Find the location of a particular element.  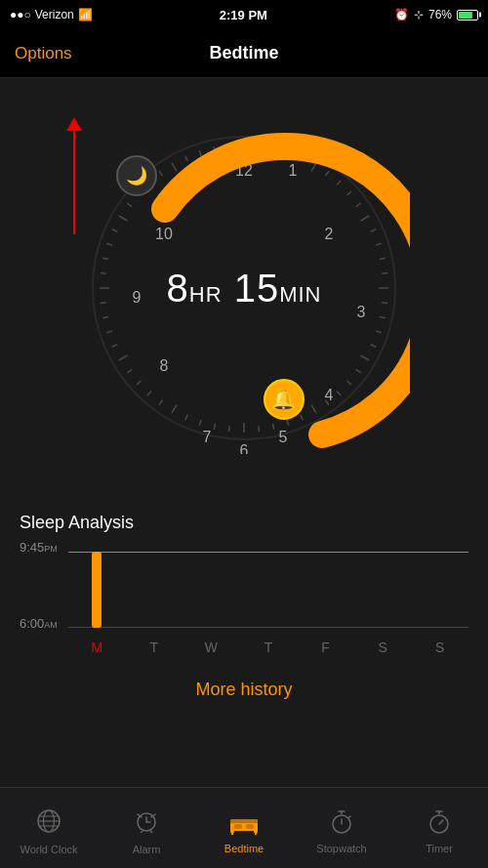

dots-icon: ●●○ is located at coordinates (20, 15).